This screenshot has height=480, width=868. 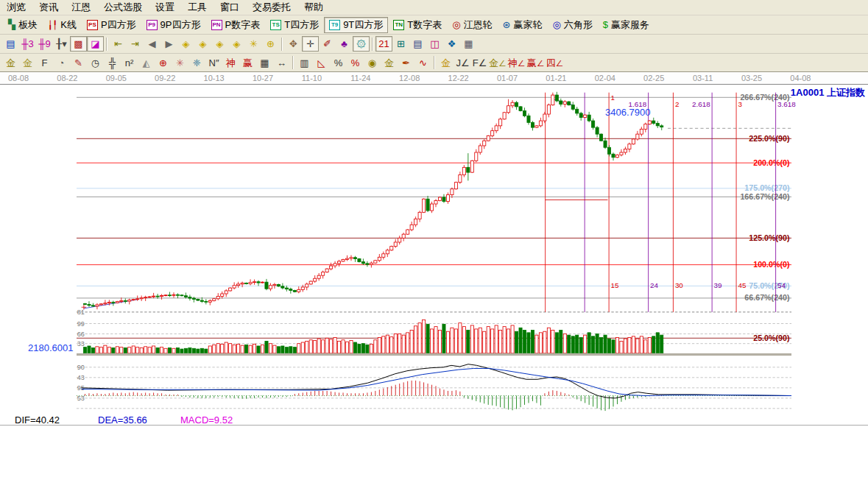 What do you see at coordinates (130, 63) in the screenshot?
I see `n2-icon: n²` at bounding box center [130, 63].